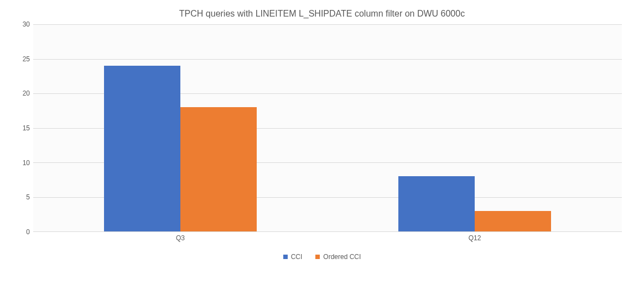 This screenshot has height=285, width=644. I want to click on y-tick-label: 0, so click(20, 232).